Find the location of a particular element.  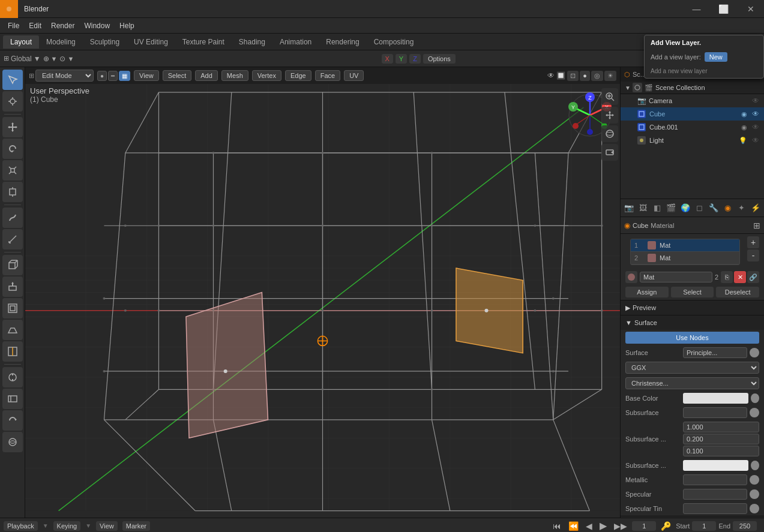

view-btn: View is located at coordinates (107, 526).